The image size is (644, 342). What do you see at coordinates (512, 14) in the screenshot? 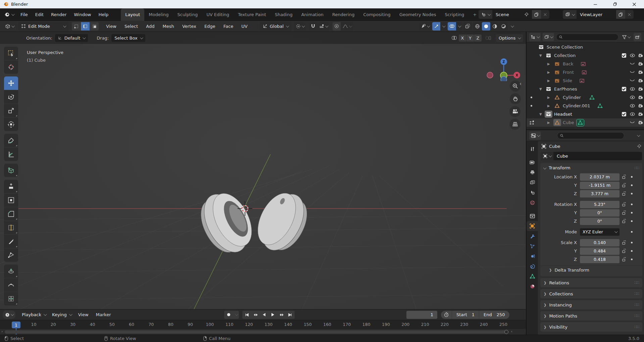
I see `scene-name-field: Scene` at bounding box center [512, 14].